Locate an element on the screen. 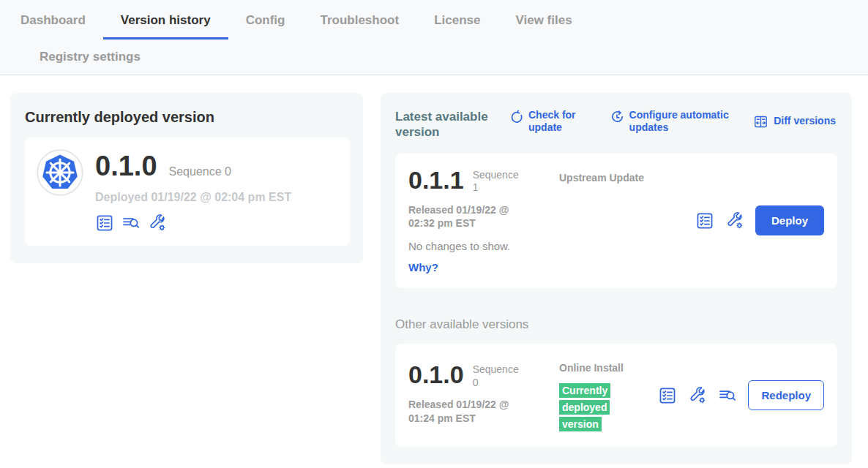 The image size is (868, 468). diff-versions-label: Diff versions is located at coordinates (805, 121).